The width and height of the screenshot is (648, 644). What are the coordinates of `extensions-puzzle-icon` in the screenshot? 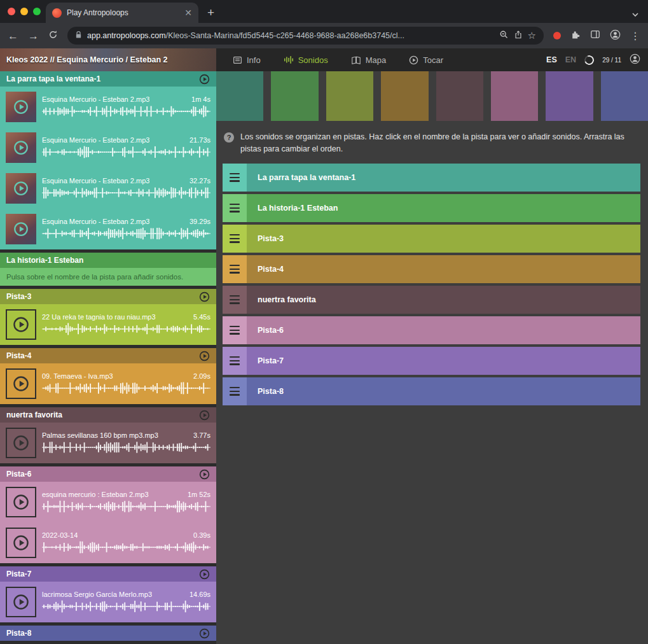 It's located at (576, 36).